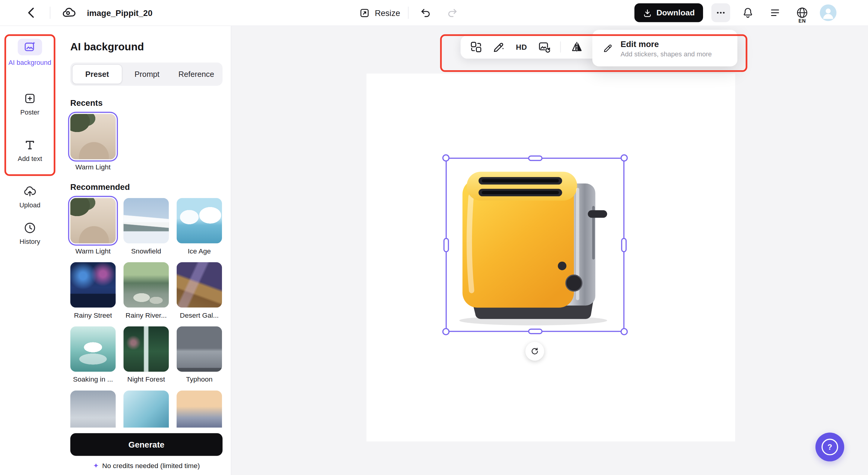  I want to click on preset-ice-age, so click(199, 221).